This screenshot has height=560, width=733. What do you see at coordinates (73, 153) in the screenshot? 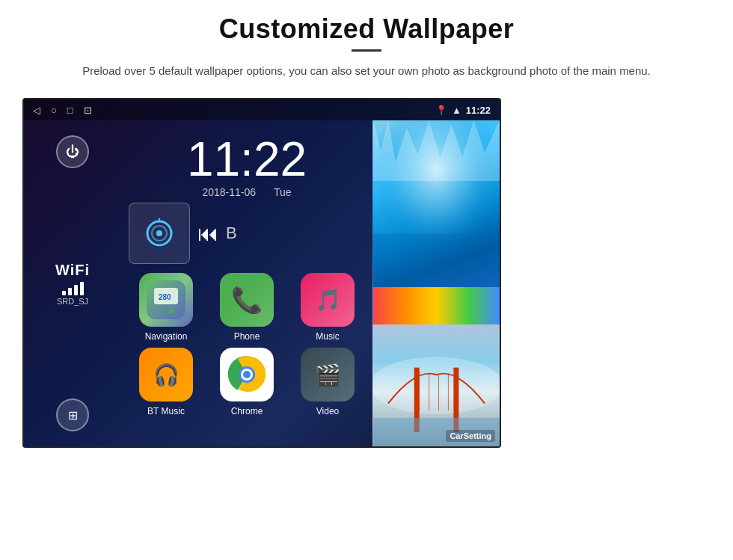
I see `power-icon: ⏻` at bounding box center [73, 153].